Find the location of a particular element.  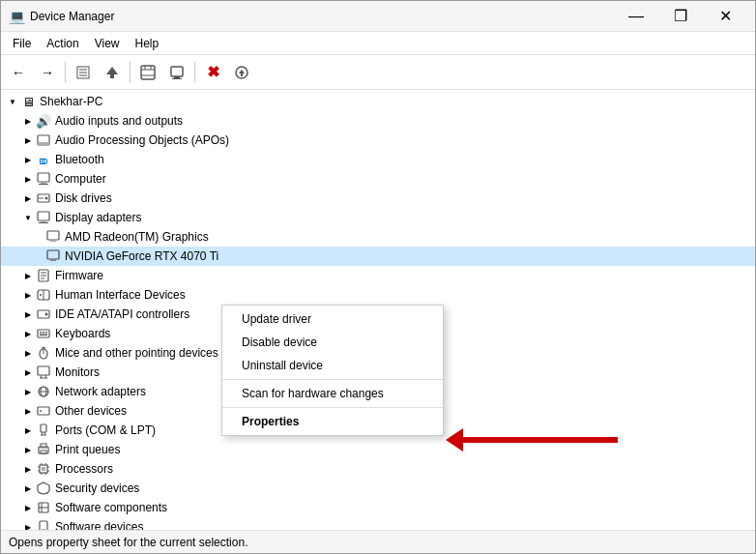

toolbar: ← → is located at coordinates (378, 73).